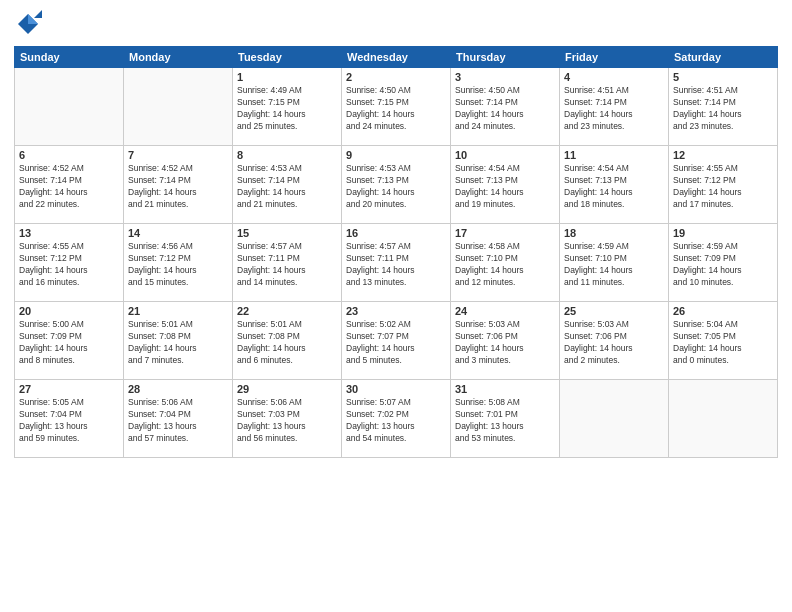 This screenshot has width=792, height=612. What do you see at coordinates (287, 389) in the screenshot?
I see `day-number: 29` at bounding box center [287, 389].